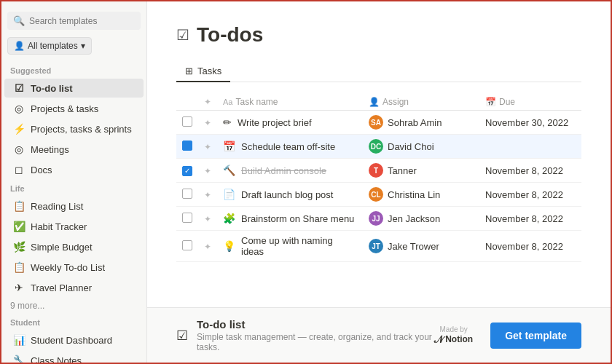 The height and width of the screenshot is (364, 612). What do you see at coordinates (74, 206) in the screenshot?
I see `sidebar-item-reading-list: 📋 Reading List` at bounding box center [74, 206].